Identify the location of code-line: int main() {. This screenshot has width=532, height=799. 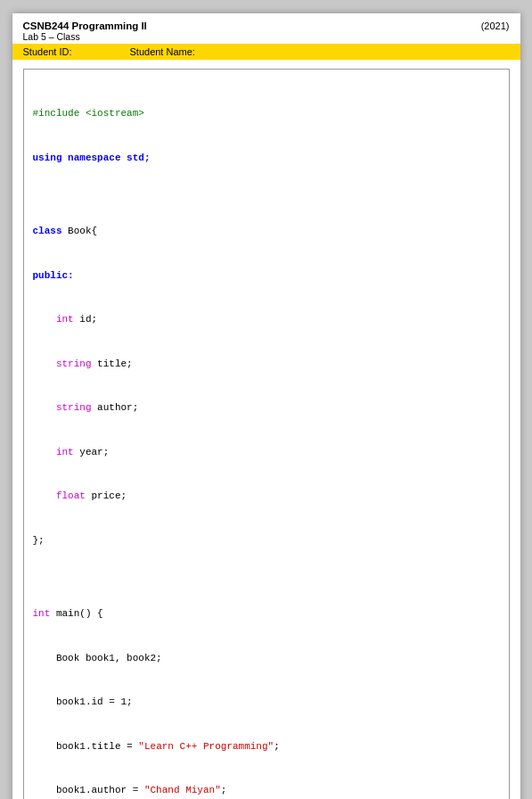
(266, 614).